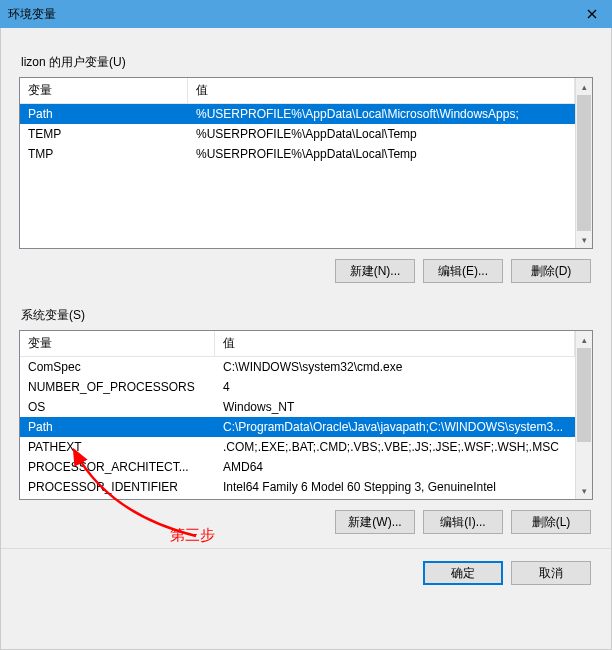 This screenshot has width=612, height=650. I want to click on table-row: TMP%USERPROFILE%\AppData\Local\Temp, so click(298, 154).